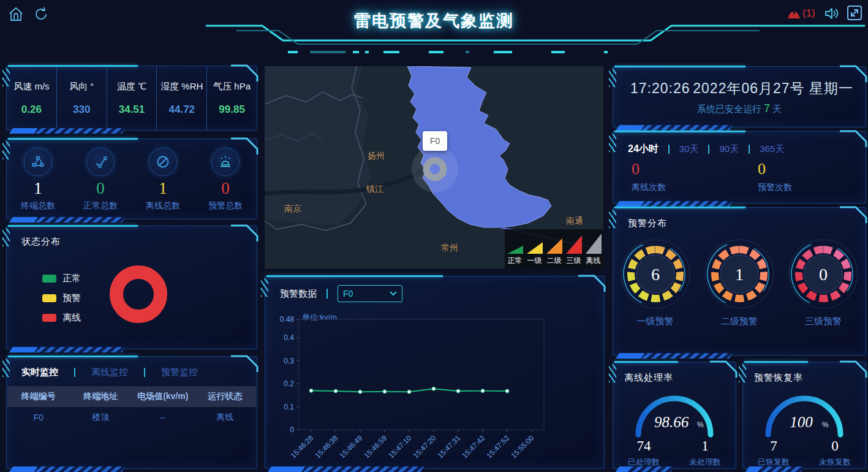  Describe the element at coordinates (287, 319) in the screenshot. I see `svg-text: 0.48` at that location.